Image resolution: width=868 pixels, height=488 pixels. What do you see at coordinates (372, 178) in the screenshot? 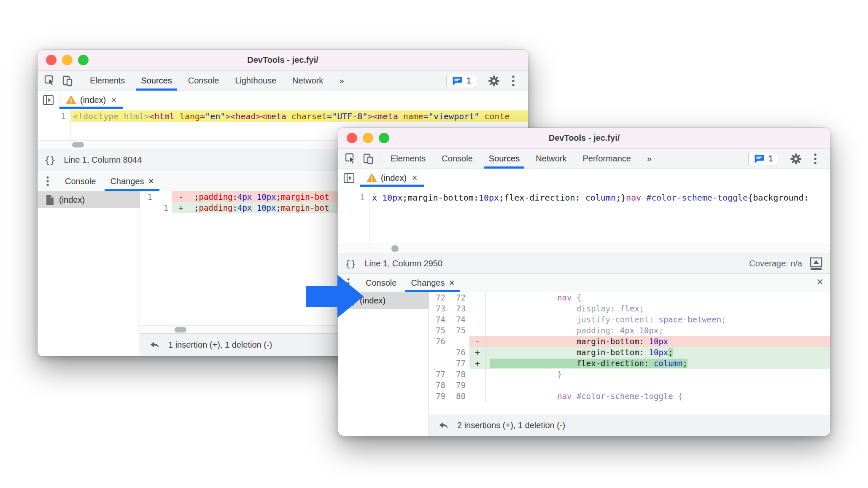
I see `warning-icon` at bounding box center [372, 178].